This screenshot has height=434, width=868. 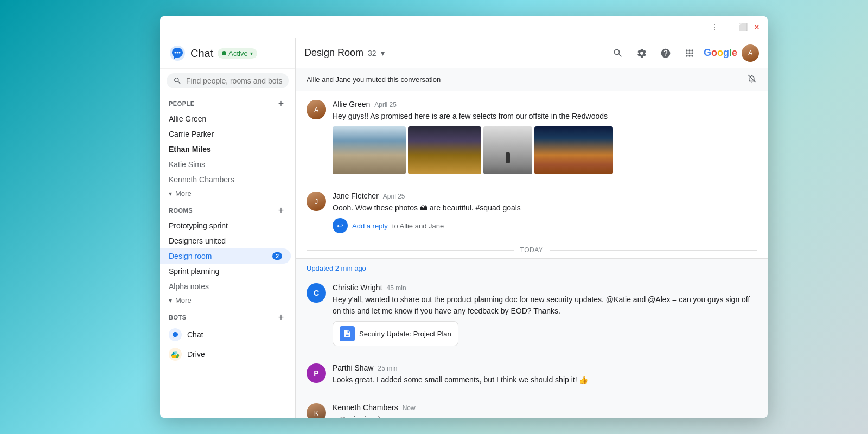 What do you see at coordinates (228, 301) in the screenshot?
I see `rooms-more-button: ▾ More` at bounding box center [228, 301].